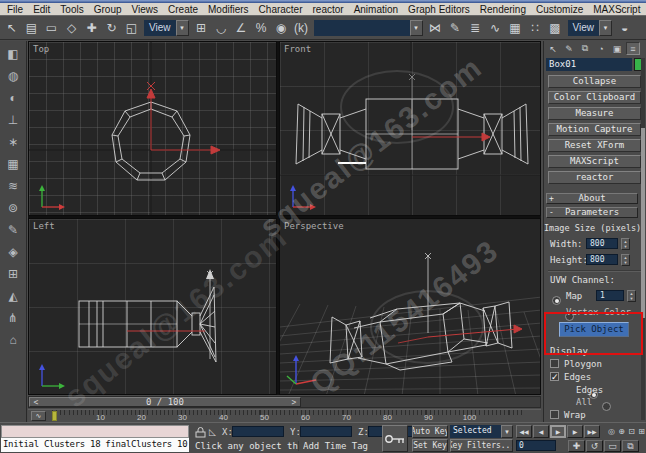 Image resolution: width=646 pixels, height=453 pixels. I want to click on menu-item: Tools, so click(72, 10).